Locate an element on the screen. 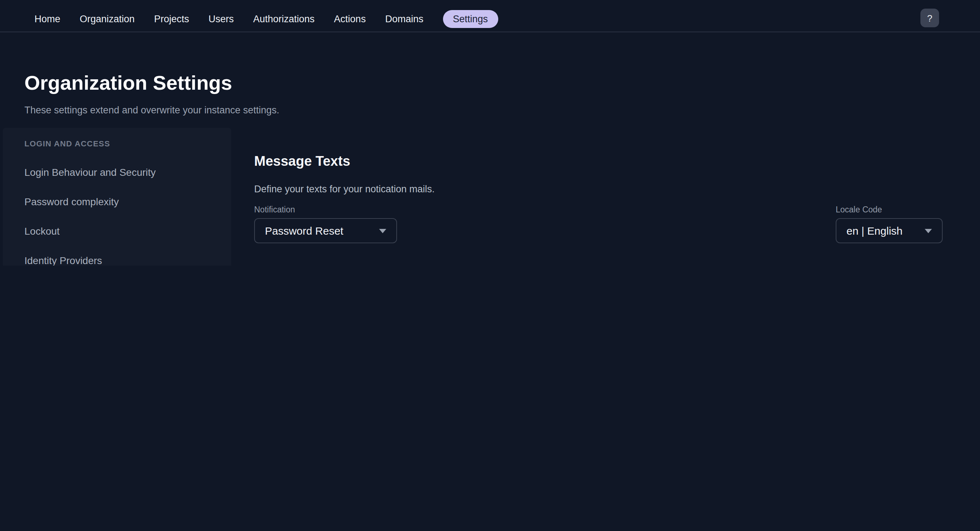 The image size is (980, 531). main-title: Message Texts is located at coordinates (302, 162).